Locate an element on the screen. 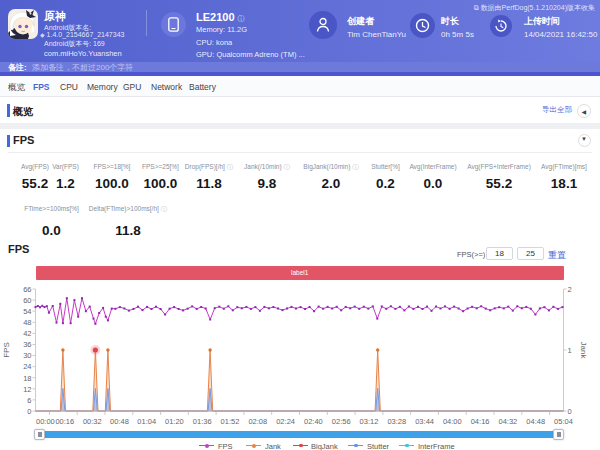  svg-text: 00:00 is located at coordinates (46, 422).